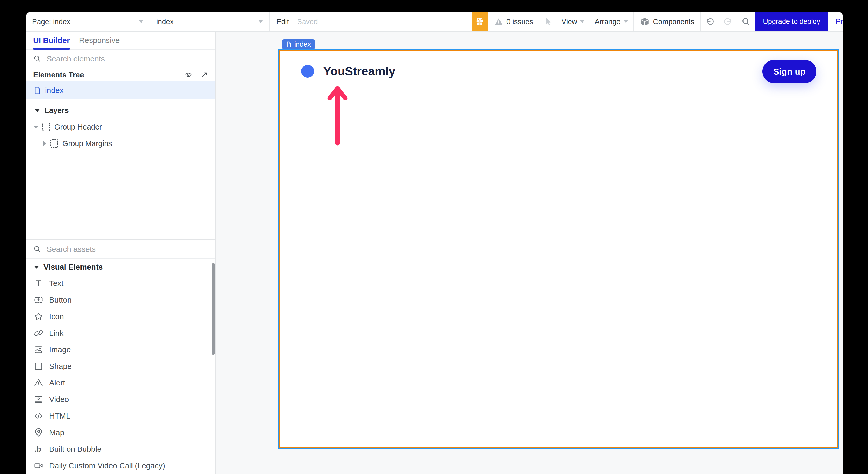 The image size is (868, 474). What do you see at coordinates (60, 350) in the screenshot?
I see `asset-item-label: Image` at bounding box center [60, 350].